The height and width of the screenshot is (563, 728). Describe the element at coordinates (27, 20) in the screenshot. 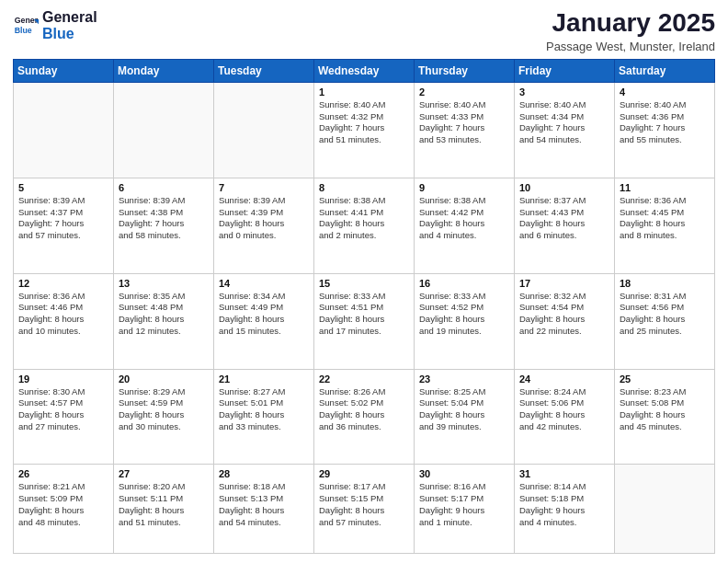

I see `svg-text: General` at that location.